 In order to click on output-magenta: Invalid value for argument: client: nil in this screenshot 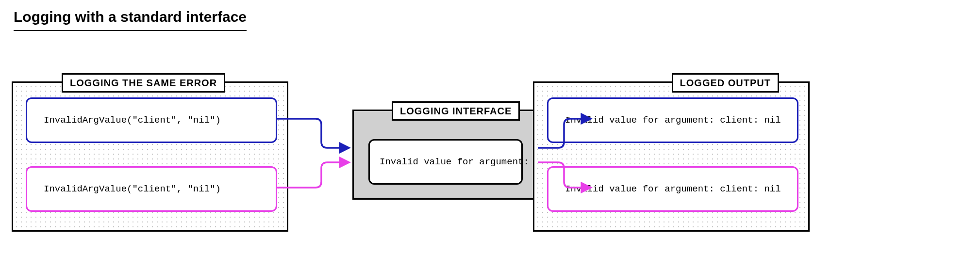, I will do `click(673, 189)`.